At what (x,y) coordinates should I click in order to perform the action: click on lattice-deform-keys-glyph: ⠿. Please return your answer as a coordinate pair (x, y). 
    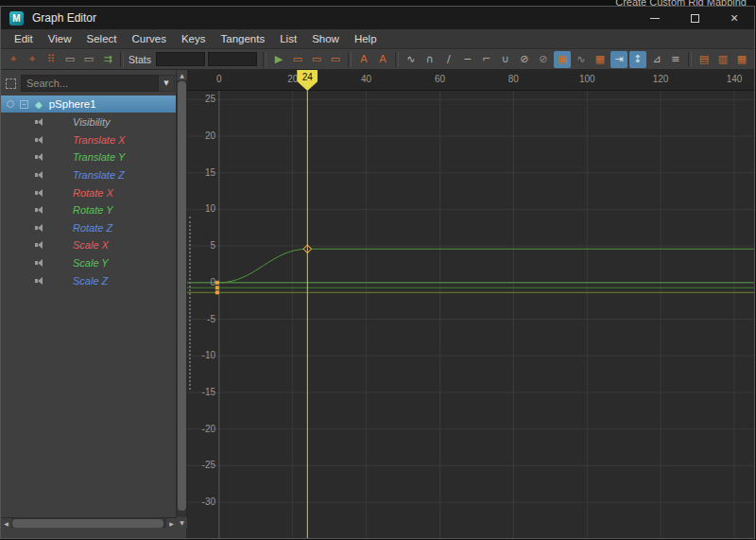
    Looking at the image, I should click on (51, 59).